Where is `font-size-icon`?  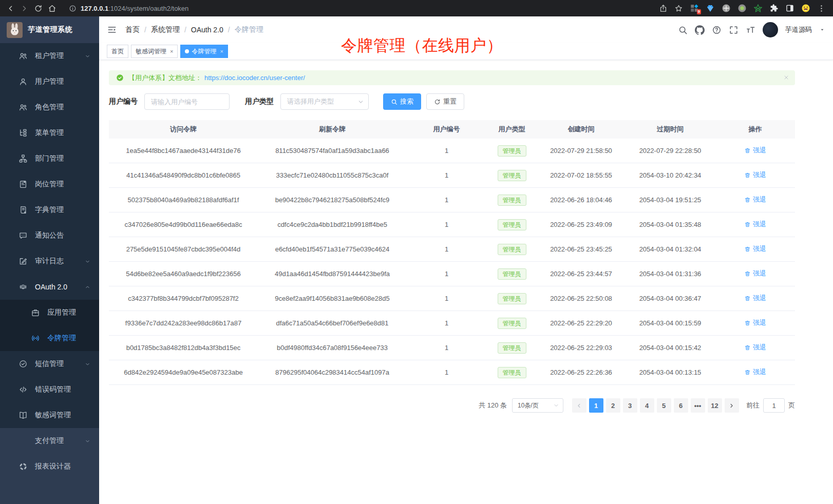
font-size-icon is located at coordinates (751, 30).